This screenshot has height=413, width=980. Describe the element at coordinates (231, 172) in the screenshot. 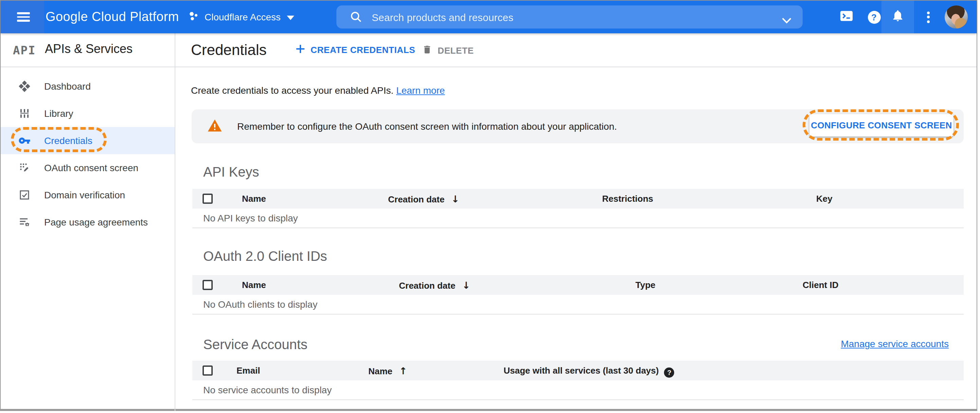

I see `api-keys-title: API Keys` at that location.